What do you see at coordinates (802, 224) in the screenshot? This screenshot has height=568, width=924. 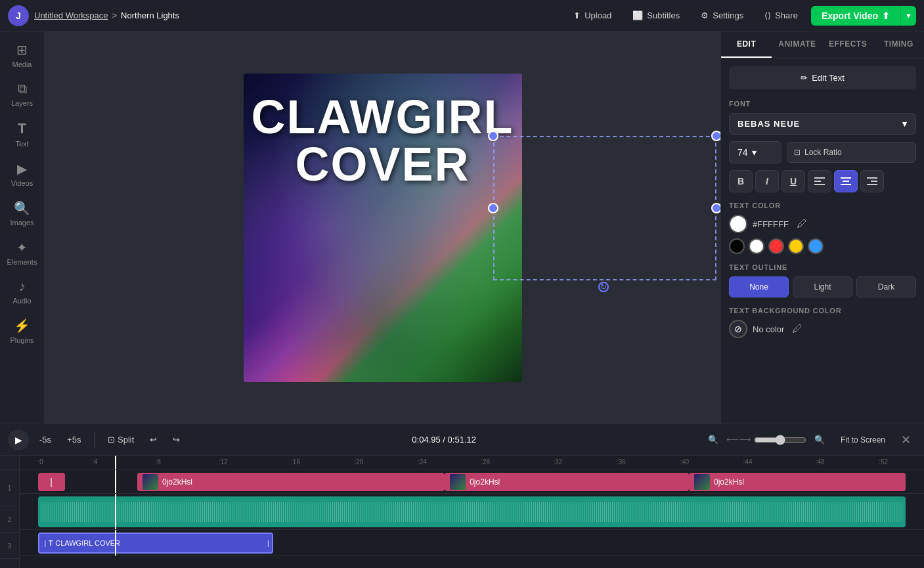 I see `eyedropper-button: 🖊` at bounding box center [802, 224].